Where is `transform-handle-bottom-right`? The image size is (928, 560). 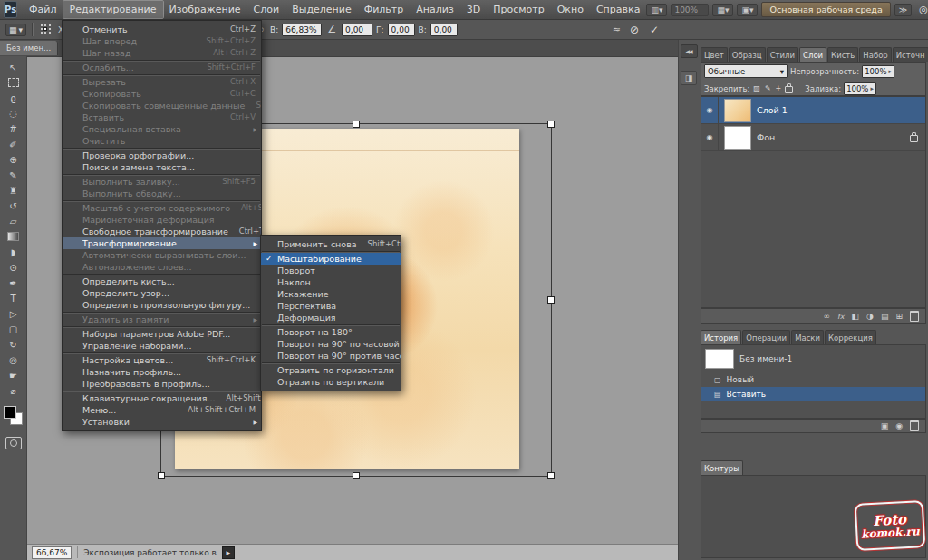 transform-handle-bottom-right is located at coordinates (551, 476).